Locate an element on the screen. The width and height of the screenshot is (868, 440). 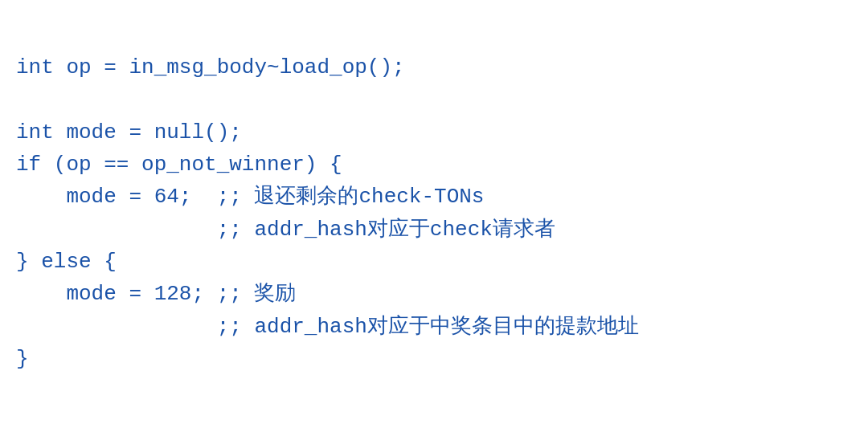
code-line-line5: mode = 64; ;; 退还剩余的check-TONs is located at coordinates (434, 197).